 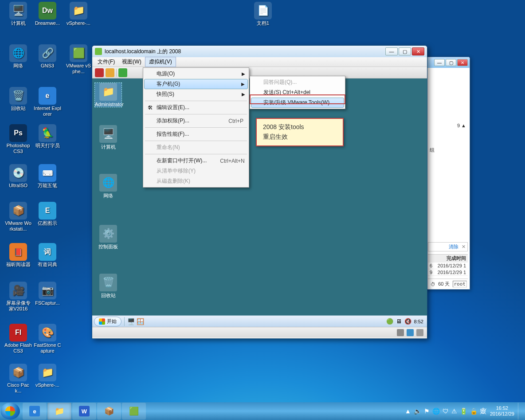 I want to click on close-x-icon: ✕, so click(x=464, y=247).